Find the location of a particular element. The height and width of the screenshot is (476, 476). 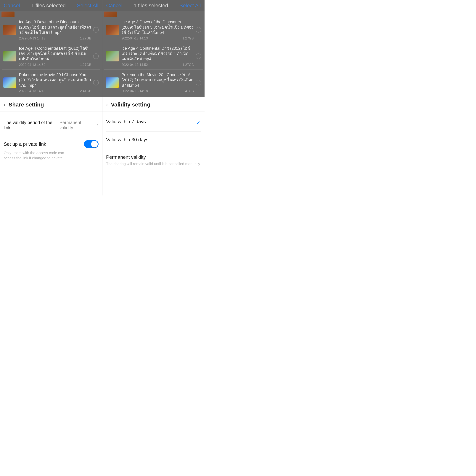

validity-period-row: The validity period of the link Permanen… is located at coordinates (51, 125).